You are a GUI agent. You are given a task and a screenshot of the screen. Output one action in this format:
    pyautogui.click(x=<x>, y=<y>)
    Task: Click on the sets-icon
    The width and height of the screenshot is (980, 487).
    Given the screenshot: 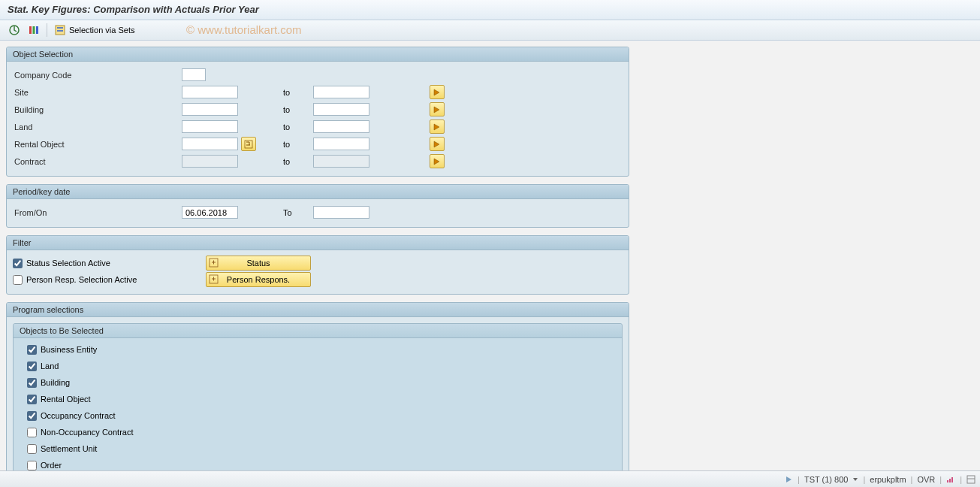 What is the action you would take?
    pyautogui.click(x=60, y=30)
    